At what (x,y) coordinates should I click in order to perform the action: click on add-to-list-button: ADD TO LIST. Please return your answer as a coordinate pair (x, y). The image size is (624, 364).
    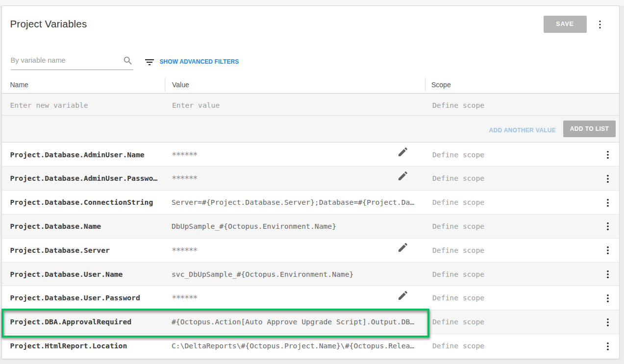
    Looking at the image, I should click on (589, 129).